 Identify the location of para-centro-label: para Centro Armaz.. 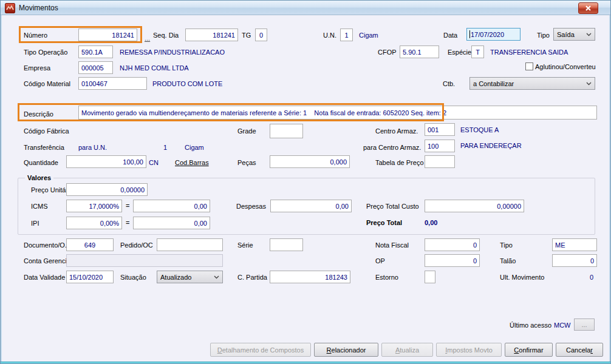
(392, 147).